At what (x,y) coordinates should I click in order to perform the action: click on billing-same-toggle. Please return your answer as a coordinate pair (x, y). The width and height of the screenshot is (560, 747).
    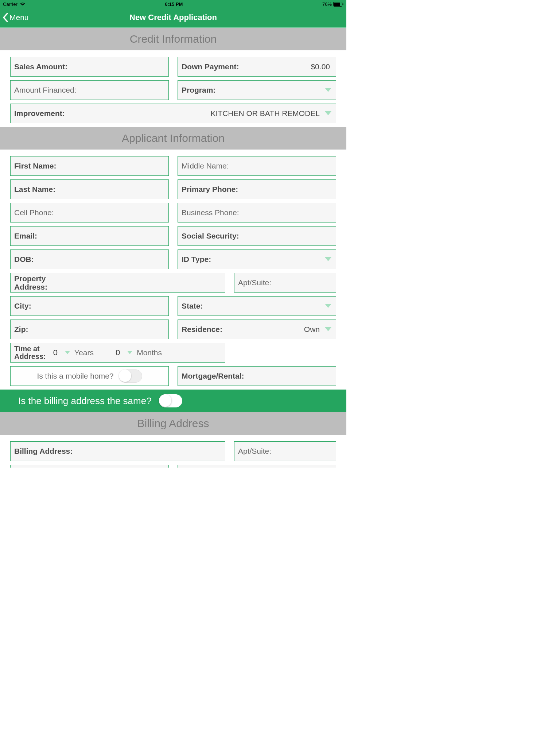
    Looking at the image, I should click on (171, 401).